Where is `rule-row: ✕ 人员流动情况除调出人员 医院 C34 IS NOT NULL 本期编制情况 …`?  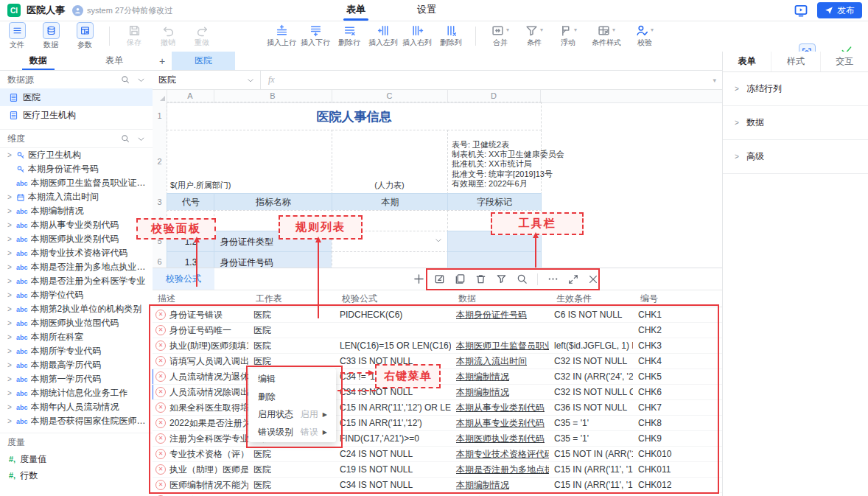
rule-row: ✕ 人员流动情况除调出人员 医院 C34 IS NOT NULL 本期编制情况 … is located at coordinates (438, 392).